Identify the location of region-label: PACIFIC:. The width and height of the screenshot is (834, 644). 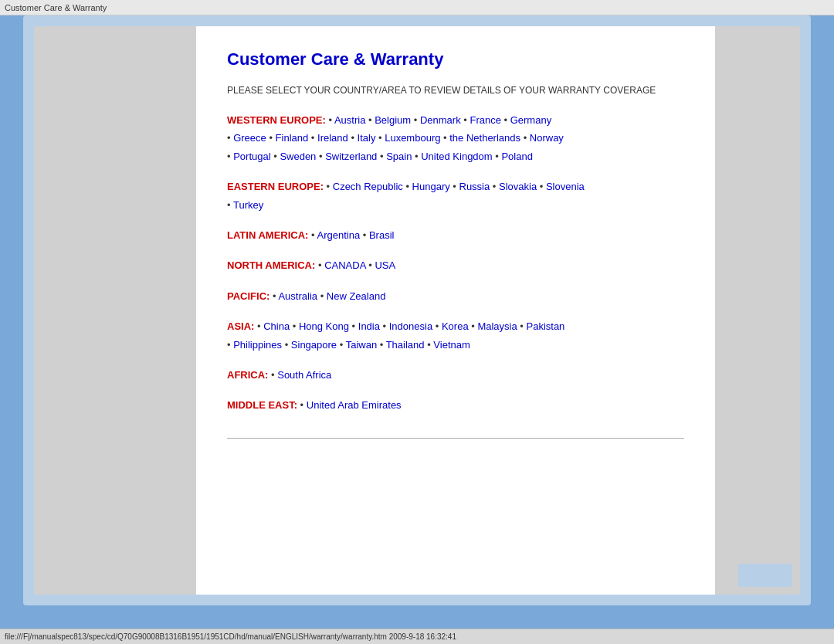
(249, 297).